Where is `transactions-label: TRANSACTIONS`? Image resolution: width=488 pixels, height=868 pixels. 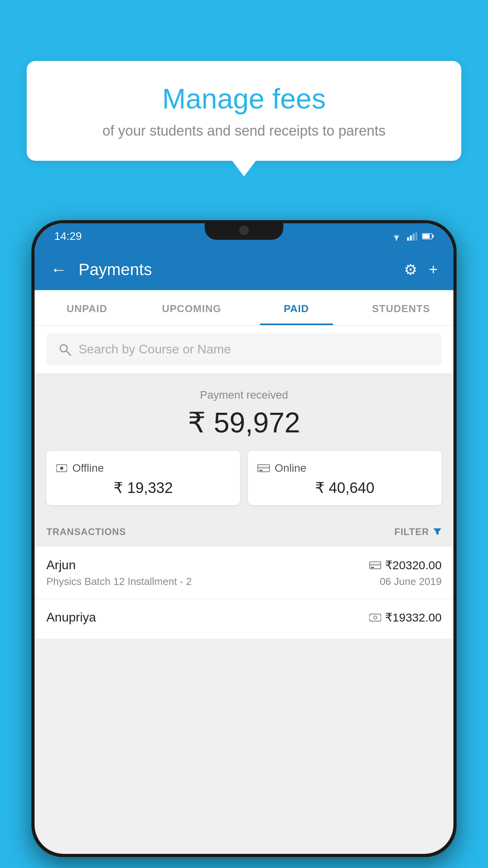
transactions-label: TRANSACTIONS is located at coordinates (86, 532).